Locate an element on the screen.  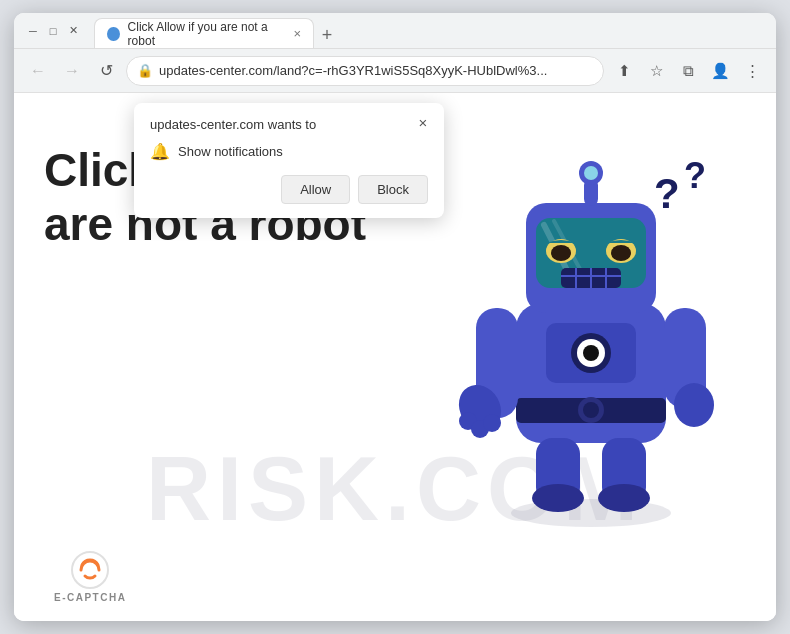
popup-buttons: Allow Block is located at coordinates (289, 190).